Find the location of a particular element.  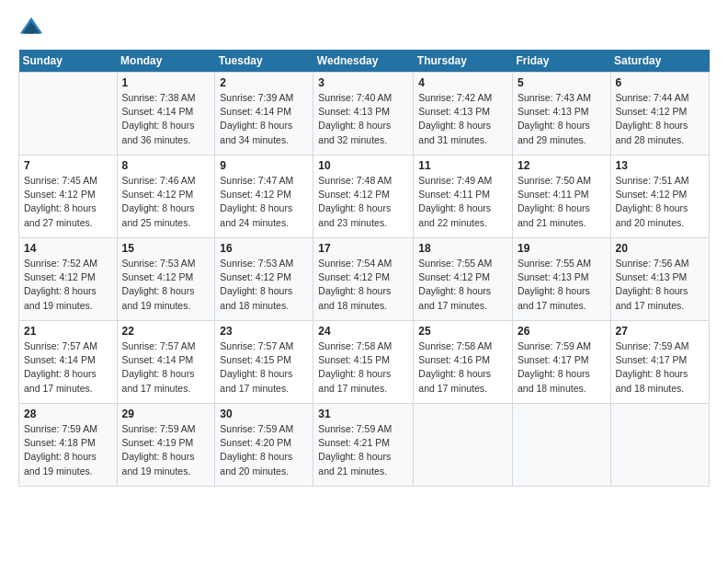

day-info: Sunrise: 7:52 AM Sunset: 4:12 PM Dayligh… is located at coordinates (68, 285).